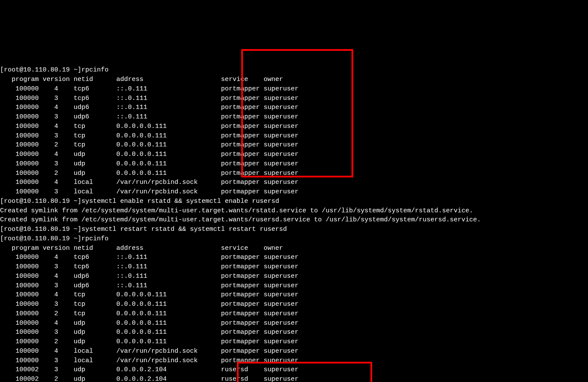 The width and height of the screenshot is (588, 382). I want to click on rpcinfo2-header: program version netid address service ow…, so click(141, 248).